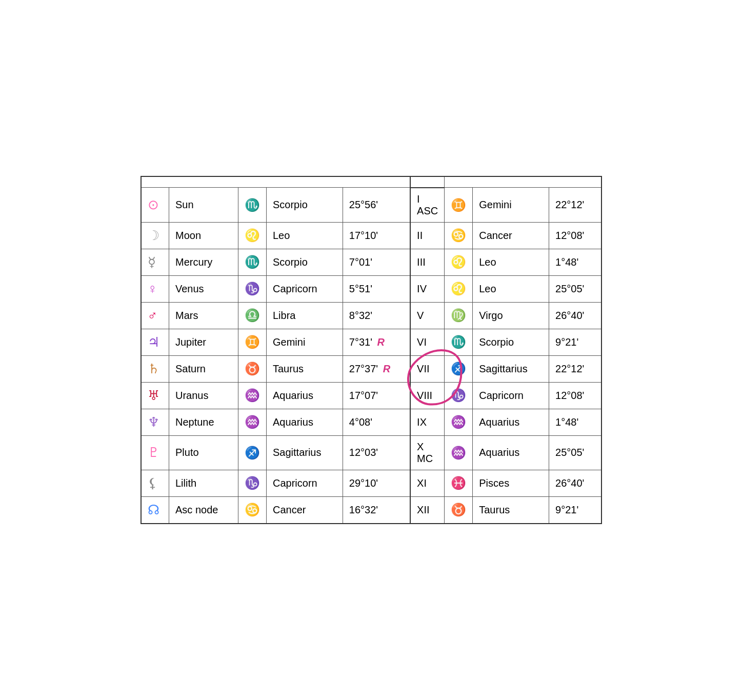 The height and width of the screenshot is (700, 742). Describe the element at coordinates (204, 369) in the screenshot. I see `planet-name: Saturn` at that location.